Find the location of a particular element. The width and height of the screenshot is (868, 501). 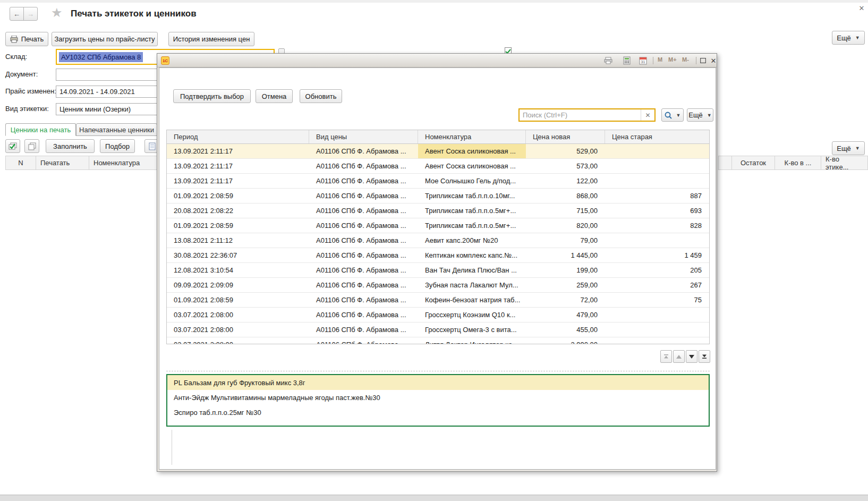

selected-goods-list: PL Бальзам для губ Фруктовый микс 3,8г А… is located at coordinates (438, 397).